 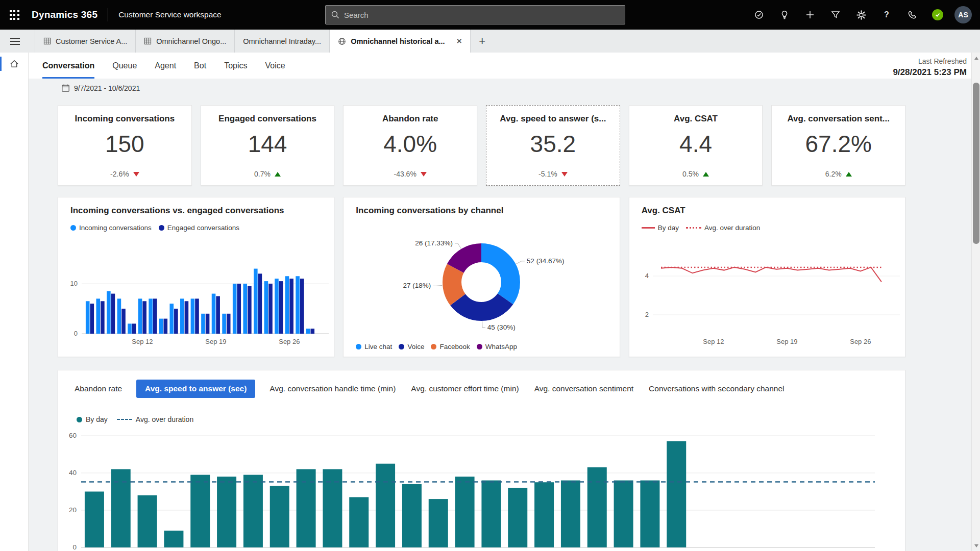 I want to click on global-search, so click(x=475, y=15).